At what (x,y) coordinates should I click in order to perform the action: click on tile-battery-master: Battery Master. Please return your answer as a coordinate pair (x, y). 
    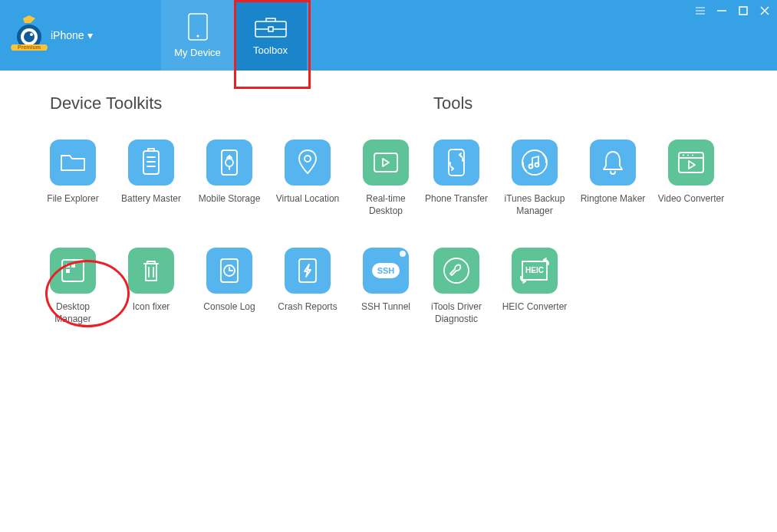
    Looking at the image, I should click on (151, 178).